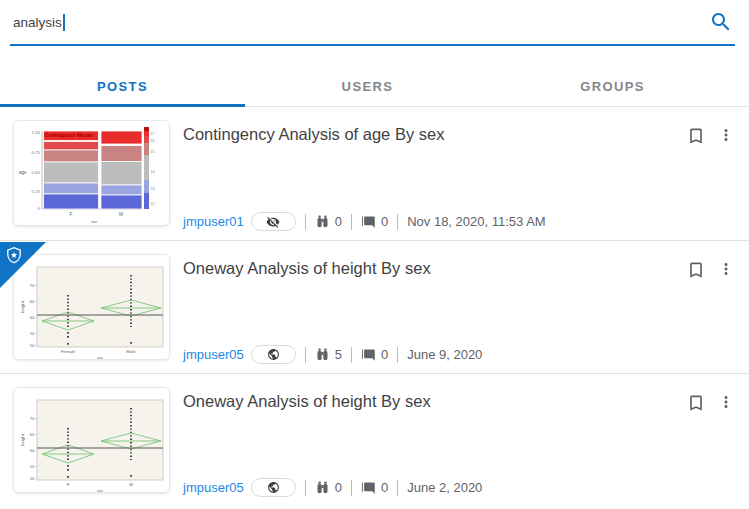 This screenshot has height=509, width=749. What do you see at coordinates (374, 88) in the screenshot?
I see `tab-bar: POSTS USERS GROUPS` at bounding box center [374, 88].